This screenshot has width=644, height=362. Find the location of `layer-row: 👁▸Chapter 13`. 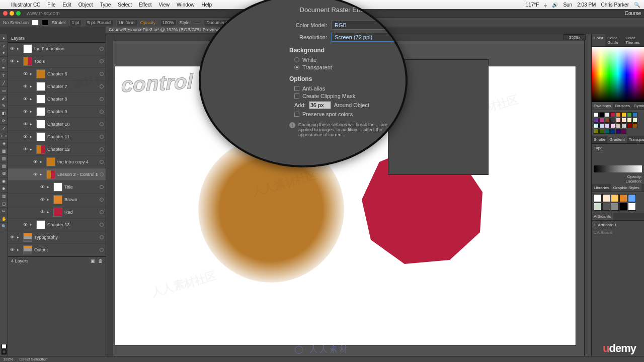

layer-row: 👁▸Chapter 13 is located at coordinates (57, 225).